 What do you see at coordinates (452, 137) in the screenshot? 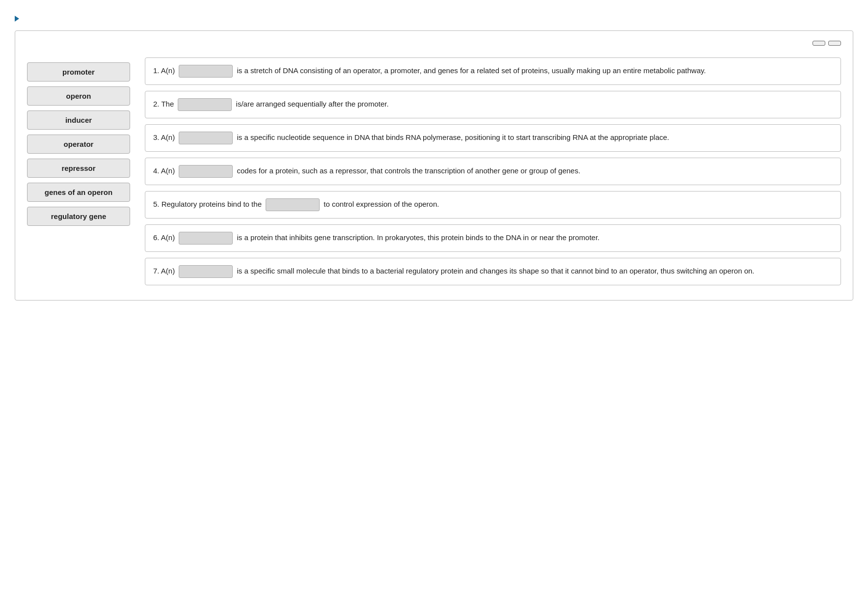
I see `sentence-after-3: is a specific nucleotide sequence in DNA…` at bounding box center [452, 137].